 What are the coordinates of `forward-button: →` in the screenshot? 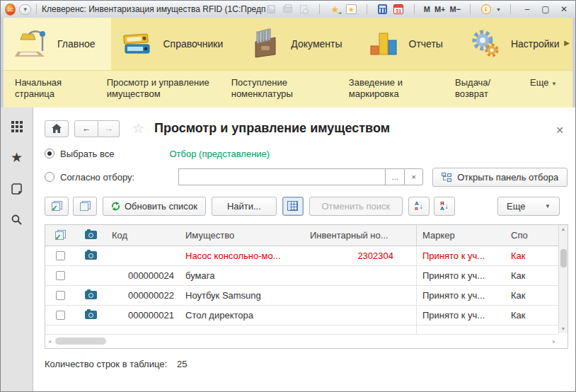 It's located at (109, 129).